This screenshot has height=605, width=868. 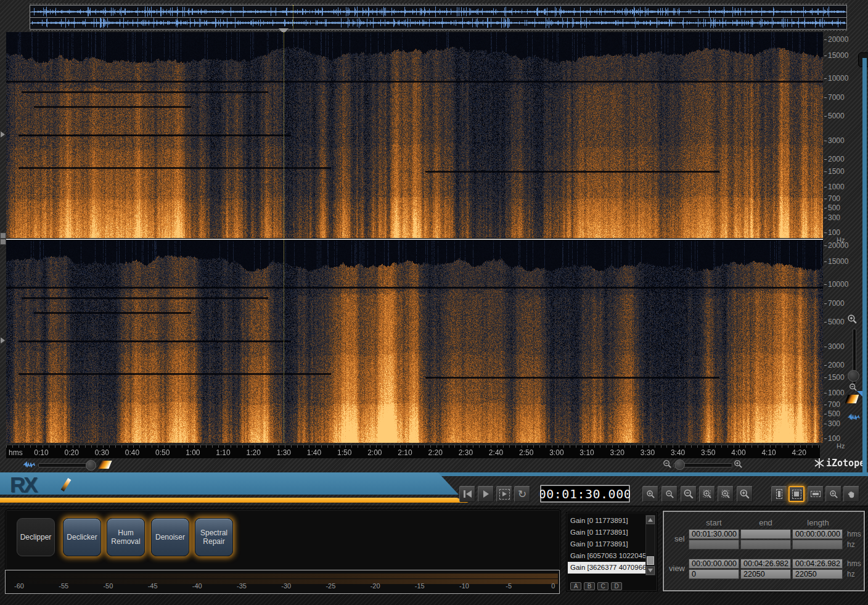 I want to click on channel1-arrow-icon, so click(x=2, y=134).